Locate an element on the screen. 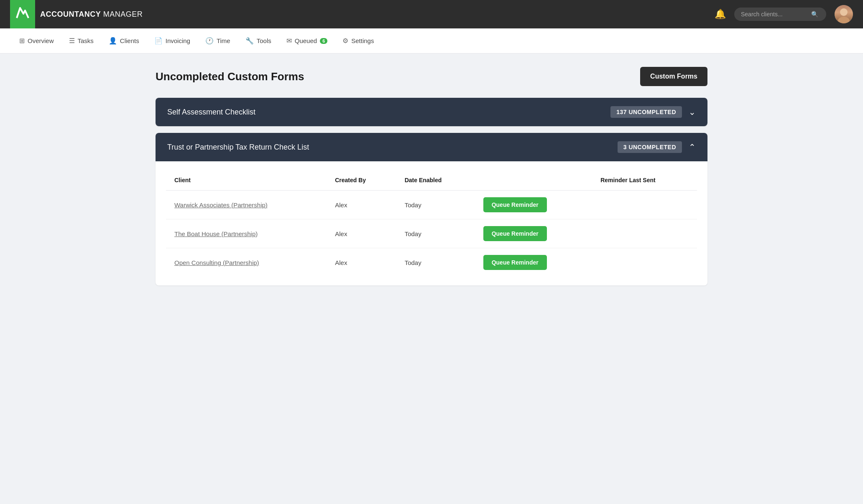  avatar is located at coordinates (844, 14).